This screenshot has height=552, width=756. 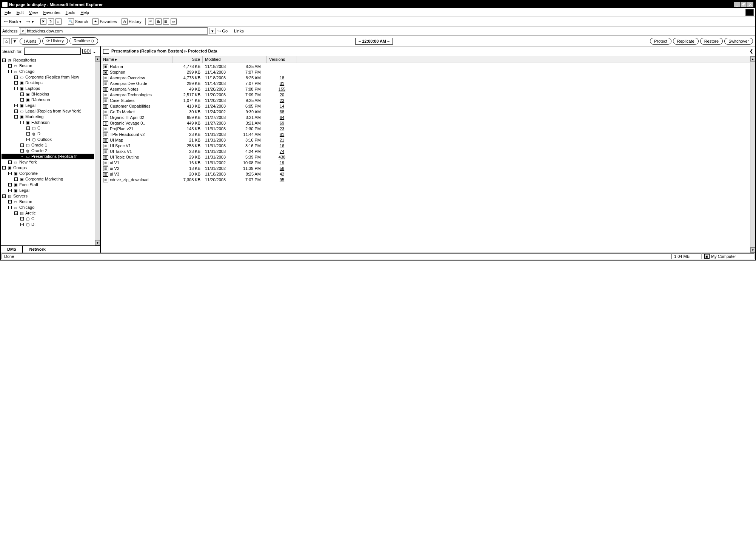 What do you see at coordinates (48, 224) in the screenshot?
I see `tree-item: +▢D:` at bounding box center [48, 224].